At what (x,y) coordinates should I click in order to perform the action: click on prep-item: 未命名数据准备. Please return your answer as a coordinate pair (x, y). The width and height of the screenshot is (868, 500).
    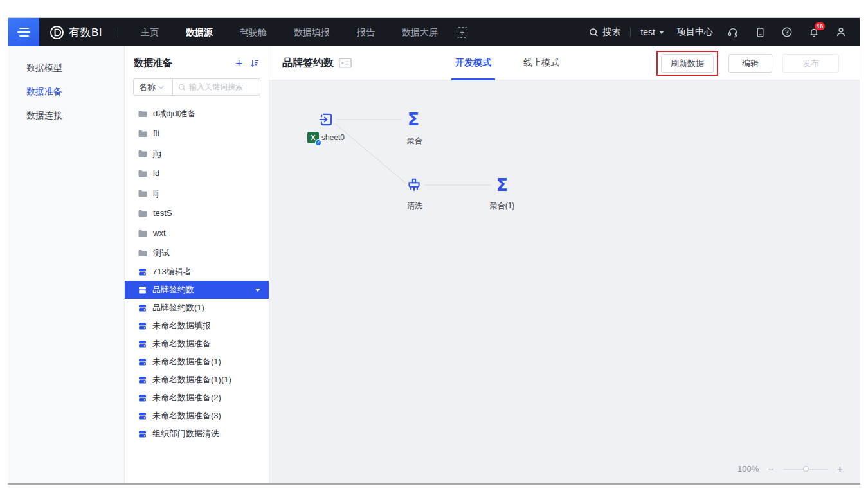
    Looking at the image, I should click on (197, 344).